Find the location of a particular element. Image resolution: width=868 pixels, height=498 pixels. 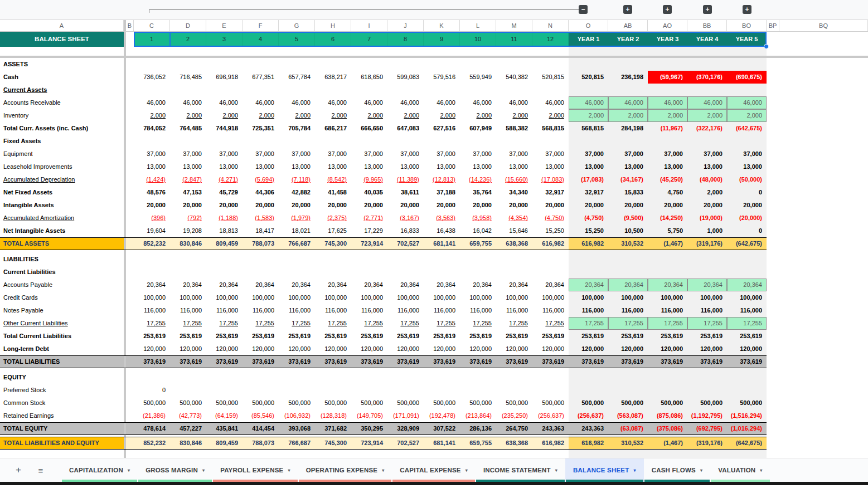

cell: 435,841 is located at coordinates (224, 429).